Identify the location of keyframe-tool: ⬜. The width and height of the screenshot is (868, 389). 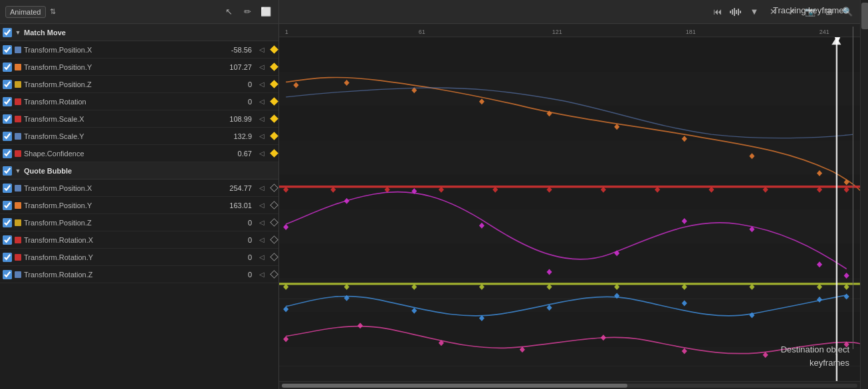
(266, 12).